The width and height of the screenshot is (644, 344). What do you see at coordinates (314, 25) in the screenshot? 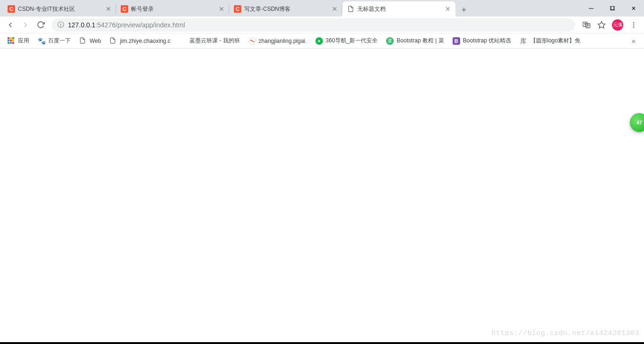
I see `address-bar: ⓘ 127.0.0.1:54276/preview/app/index.html` at bounding box center [314, 25].